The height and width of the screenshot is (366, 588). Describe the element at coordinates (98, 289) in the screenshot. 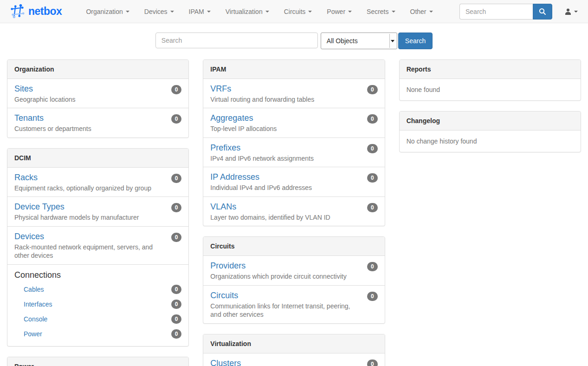

I see `list-item-cables: Cables 0` at that location.